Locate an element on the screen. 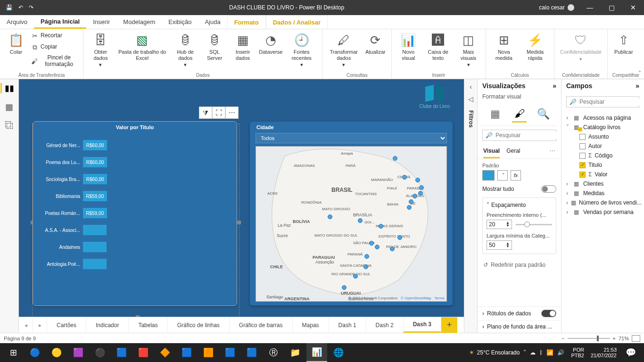 This screenshot has height=362, width=644. tab-modeling: Modelagem is located at coordinates (139, 22).